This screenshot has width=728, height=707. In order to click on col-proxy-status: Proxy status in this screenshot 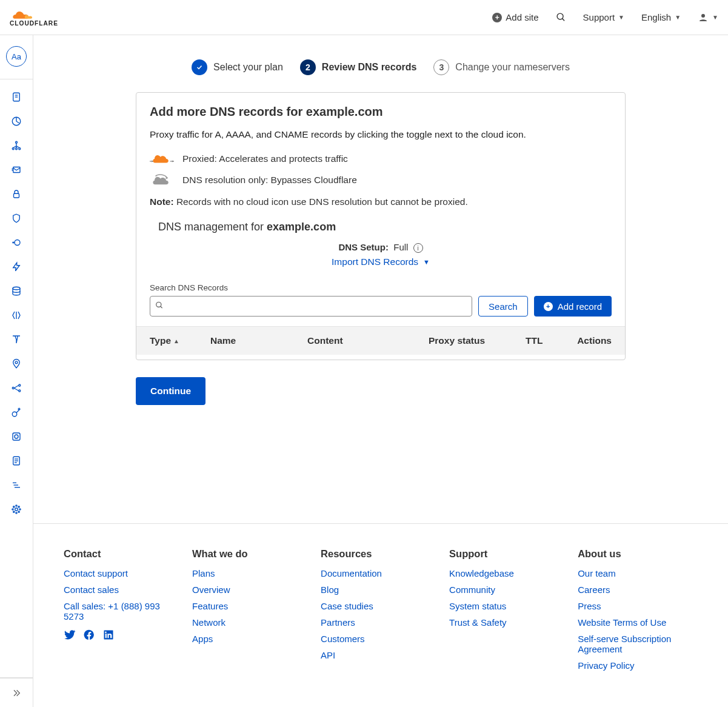, I will do `click(477, 341)`.